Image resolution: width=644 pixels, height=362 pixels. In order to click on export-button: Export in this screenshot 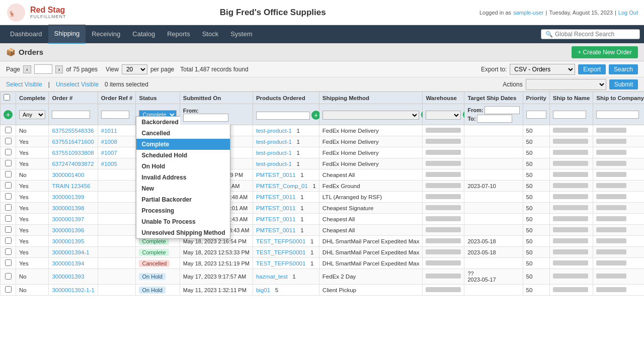, I will do `click(592, 69)`.